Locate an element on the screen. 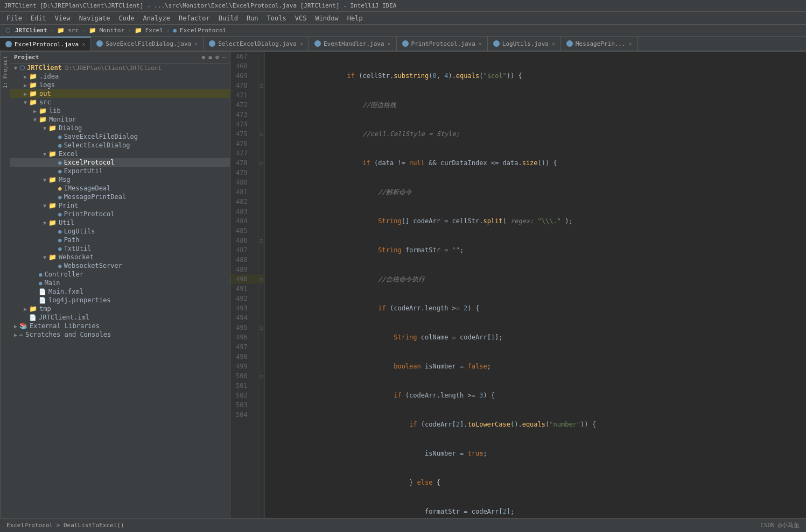 This screenshot has width=806, height=532. menu-run: Run is located at coordinates (253, 18).